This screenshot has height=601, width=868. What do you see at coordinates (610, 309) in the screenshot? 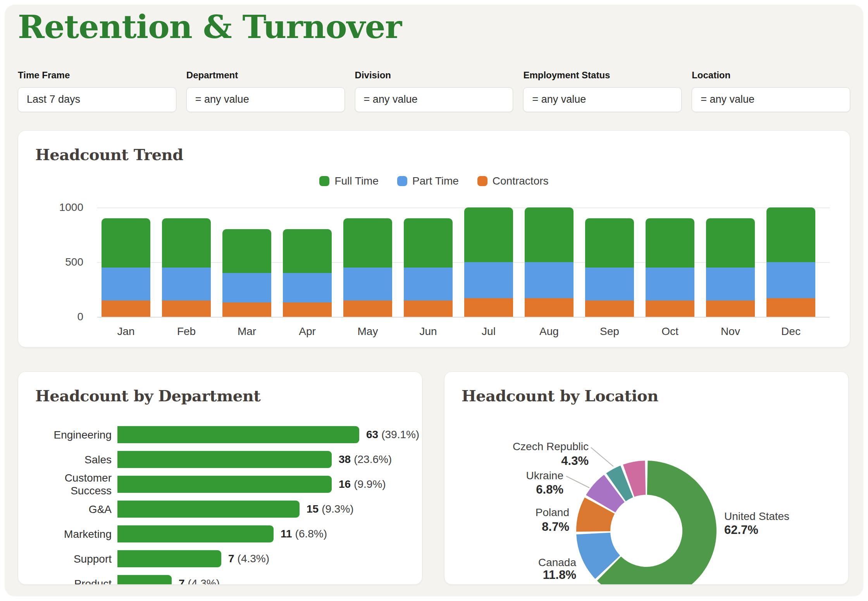
I see `trend-bar-sep-contractors` at bounding box center [610, 309].